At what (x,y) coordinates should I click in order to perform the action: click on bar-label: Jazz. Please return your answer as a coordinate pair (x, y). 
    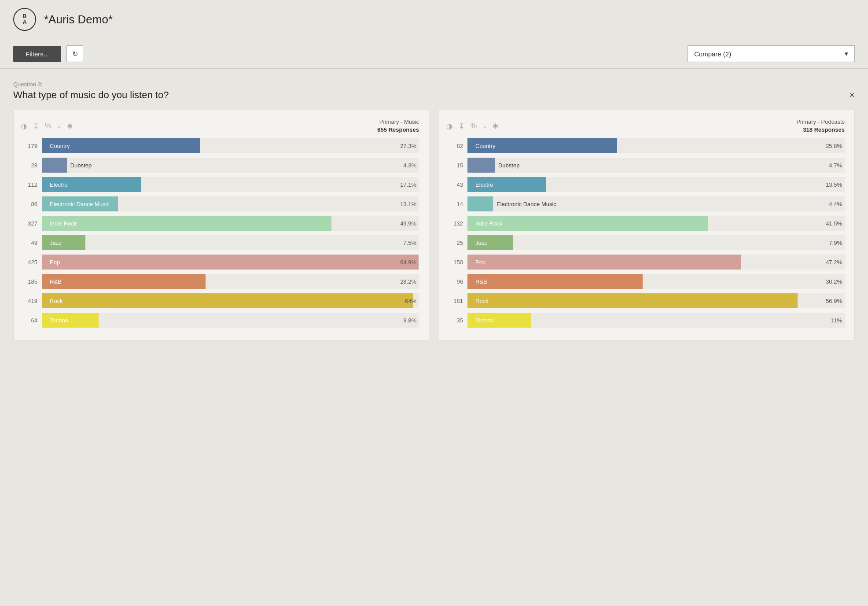
    Looking at the image, I should click on (54, 243).